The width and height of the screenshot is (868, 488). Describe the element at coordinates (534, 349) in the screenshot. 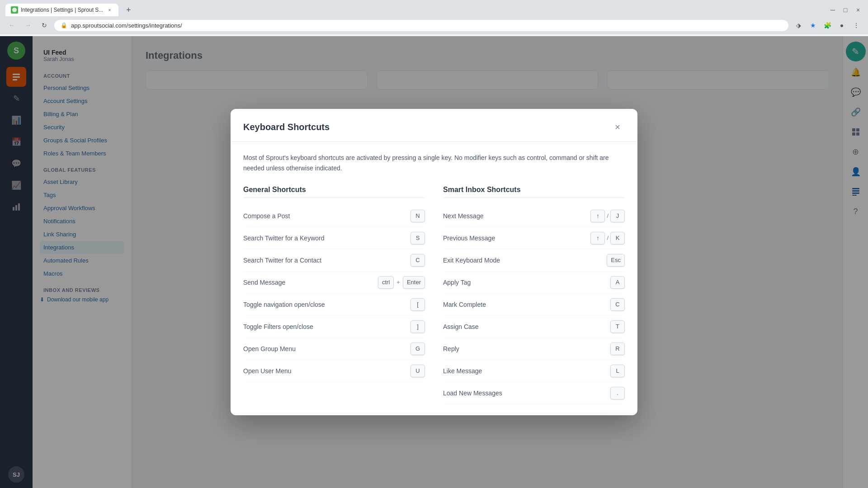

I see `shortcut-row: ReplyR` at that location.